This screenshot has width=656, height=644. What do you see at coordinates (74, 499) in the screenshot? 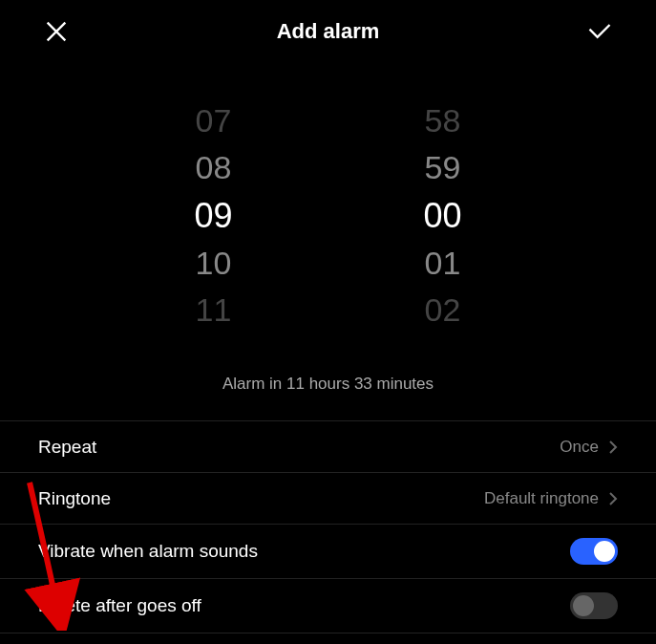
I see `ringtone-label: Ringtone` at bounding box center [74, 499].